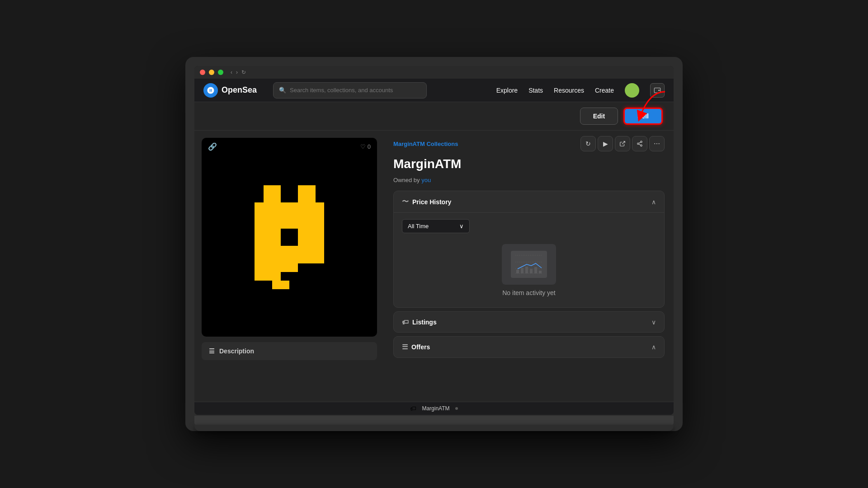  What do you see at coordinates (289, 237) in the screenshot?
I see `nft-image-container: 🔗 ♡ 0` at bounding box center [289, 237].